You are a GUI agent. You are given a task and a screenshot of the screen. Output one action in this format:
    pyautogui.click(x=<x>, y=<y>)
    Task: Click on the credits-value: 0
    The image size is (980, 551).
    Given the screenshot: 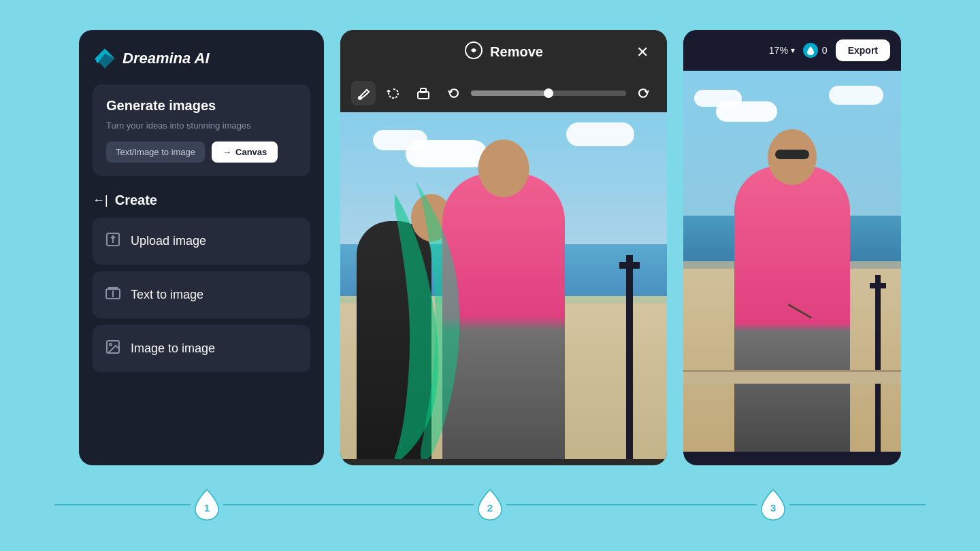 What is the action you would take?
    pyautogui.click(x=825, y=50)
    